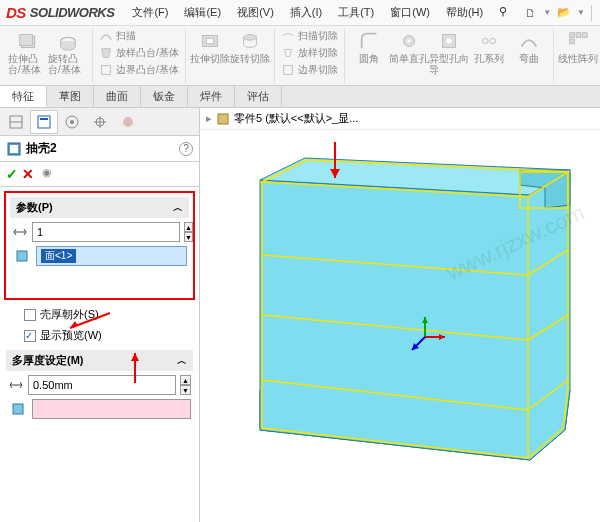 The width and height of the screenshot is (600, 522). Describe the element at coordinates (100, 208) in the screenshot. I see `parameters-header: 参数(P) ︿` at that location.